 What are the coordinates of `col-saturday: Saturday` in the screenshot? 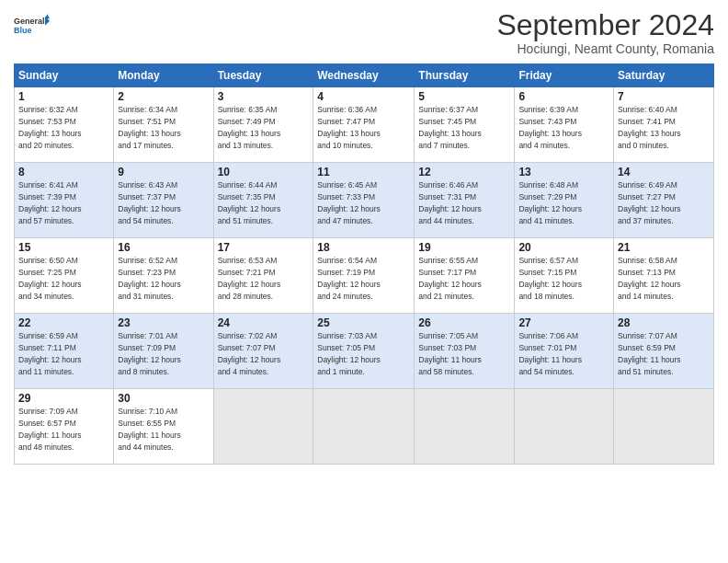 It's located at (664, 75).